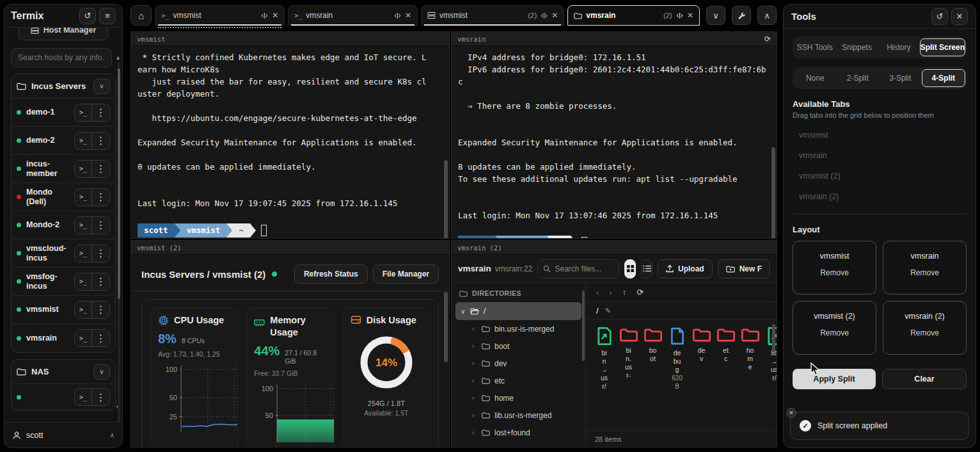 Image resolution: width=980 pixels, height=452 pixels. I want to click on available-tab-vmsmist: vmsmist, so click(880, 135).